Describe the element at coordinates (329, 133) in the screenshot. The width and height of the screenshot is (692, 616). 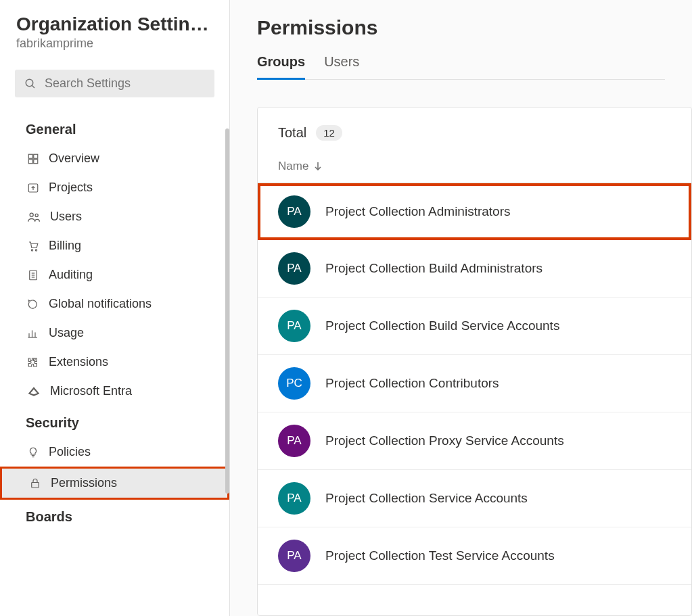
I see `total-count-badge: 12` at that location.